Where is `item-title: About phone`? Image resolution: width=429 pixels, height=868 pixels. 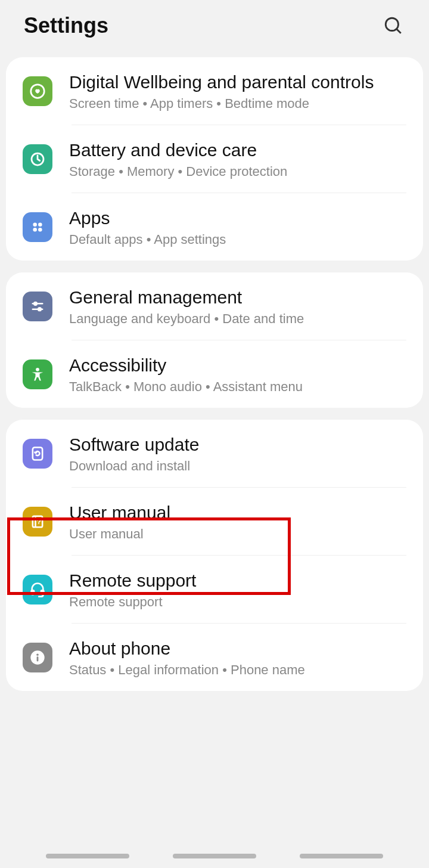
item-title: About phone is located at coordinates (238, 649).